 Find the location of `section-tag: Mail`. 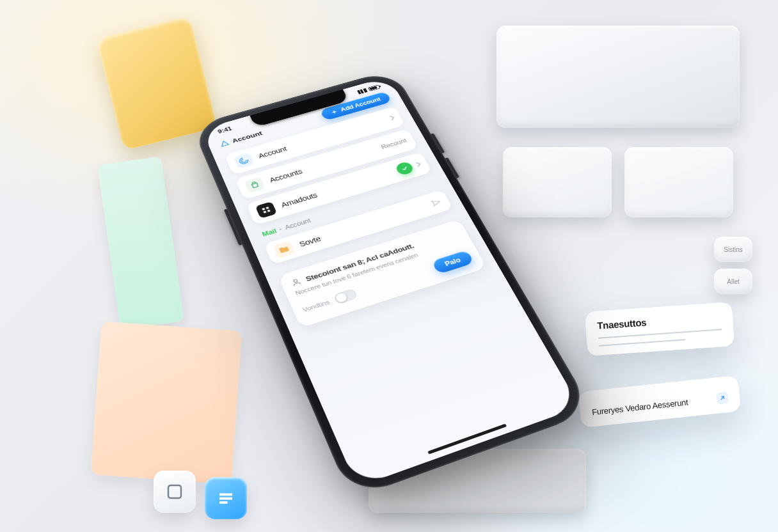

section-tag: Mail is located at coordinates (269, 233).